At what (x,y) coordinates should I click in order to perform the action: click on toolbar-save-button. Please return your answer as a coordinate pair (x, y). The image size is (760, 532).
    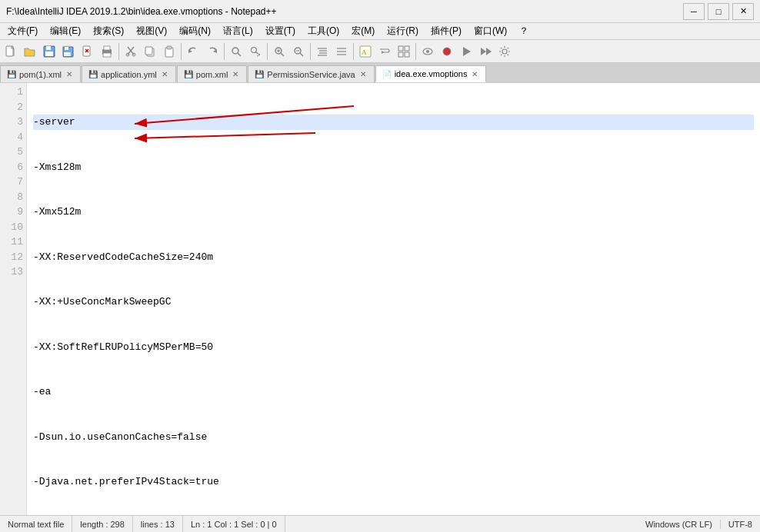
    Looking at the image, I should click on (49, 52).